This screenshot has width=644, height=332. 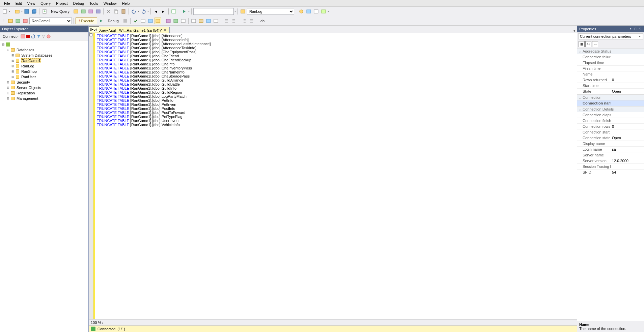 What do you see at coordinates (45, 11) in the screenshot?
I see `new-query-icon: +` at bounding box center [45, 11].